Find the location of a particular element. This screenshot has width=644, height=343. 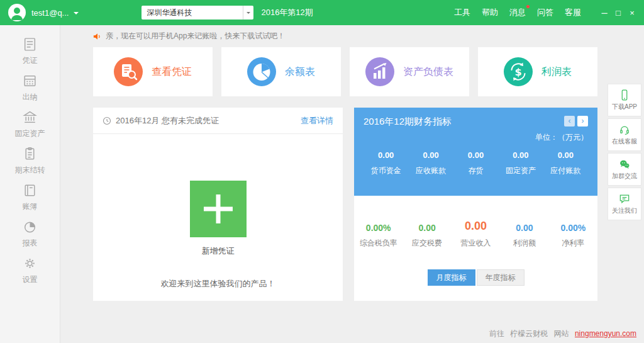

metric-fixed-assets: 0.00 固定资产 is located at coordinates (521, 164).